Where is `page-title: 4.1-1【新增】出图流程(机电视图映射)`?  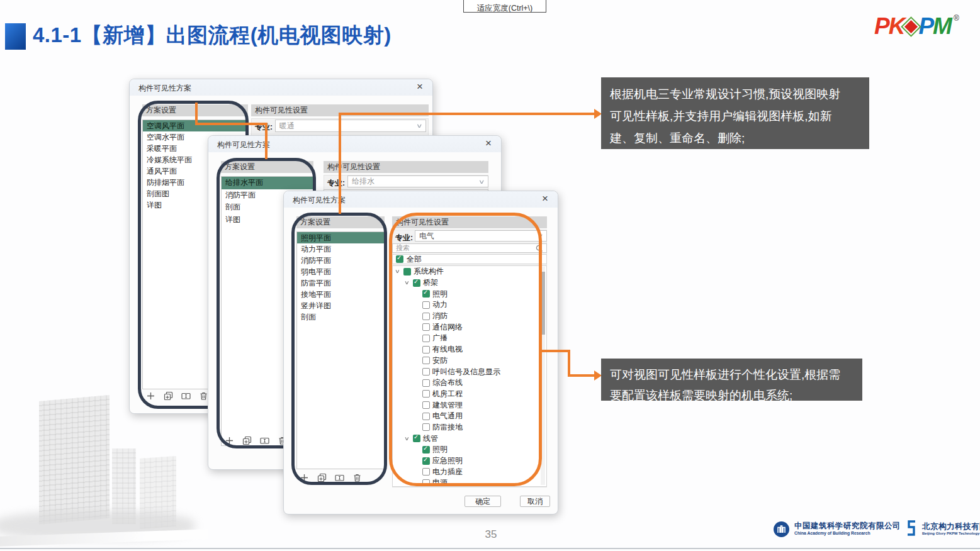
page-title: 4.1-1【新增】出图流程(机电视图映射) is located at coordinates (212, 35).